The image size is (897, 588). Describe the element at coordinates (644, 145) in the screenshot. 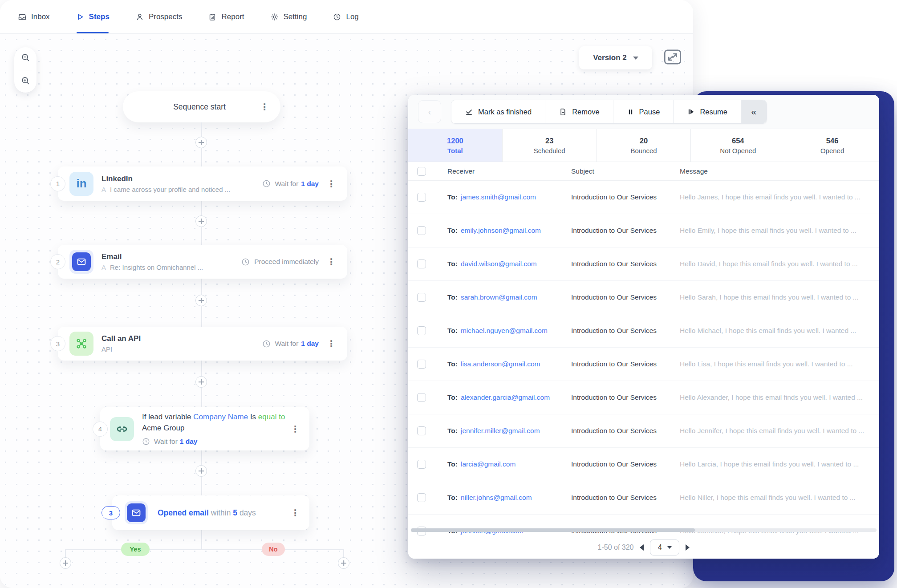

I see `stat-tab-bounced: 20 Bounced` at that location.